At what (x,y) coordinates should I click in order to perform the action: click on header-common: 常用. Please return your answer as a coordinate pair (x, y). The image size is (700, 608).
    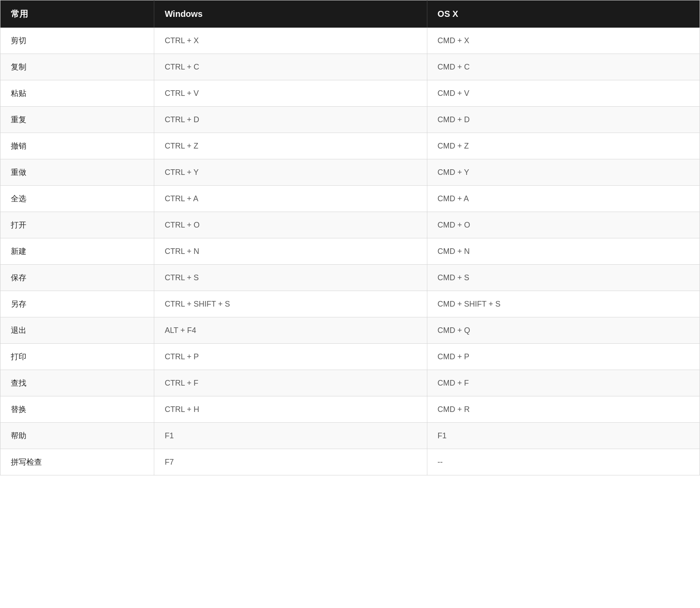
    Looking at the image, I should click on (77, 14).